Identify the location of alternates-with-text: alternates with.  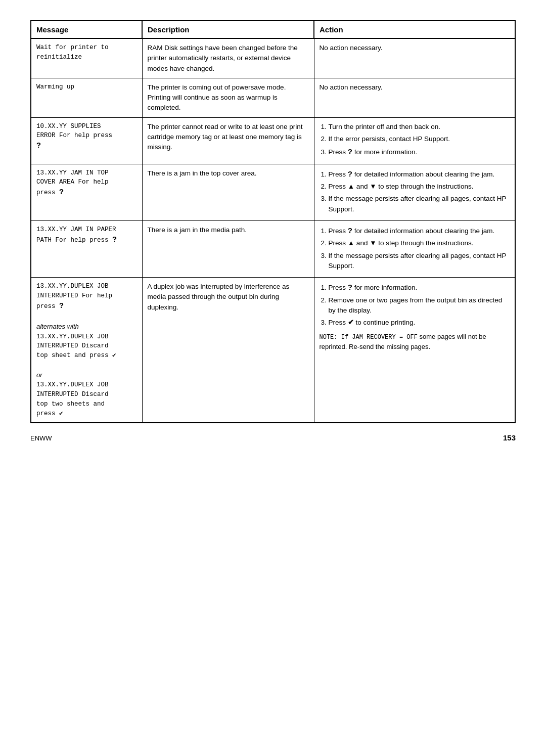
(58, 327).